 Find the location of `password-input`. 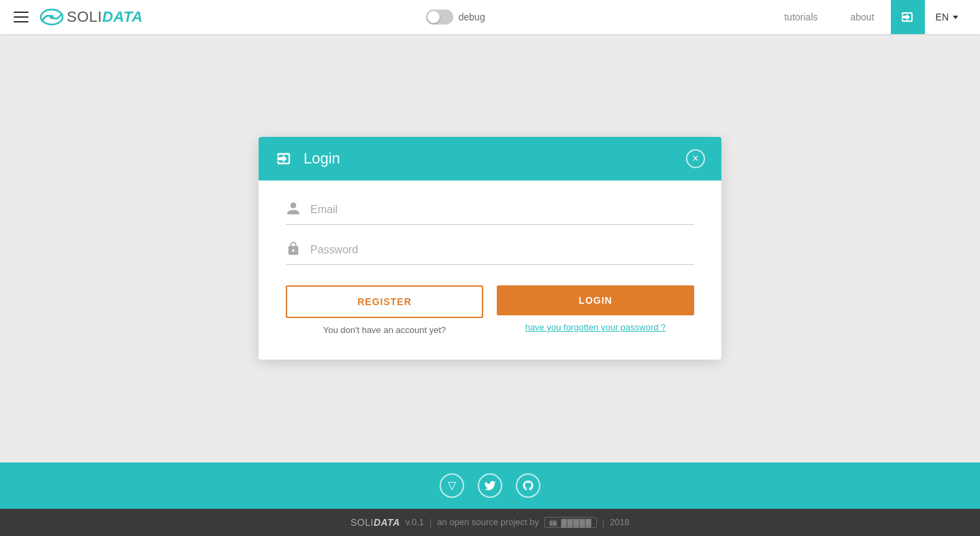

password-input is located at coordinates (502, 250).